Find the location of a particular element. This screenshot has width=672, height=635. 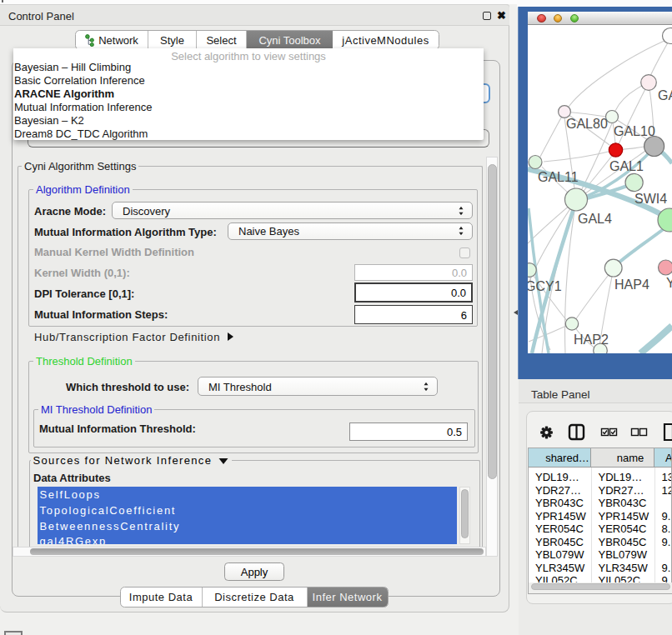

svg-text: Y is located at coordinates (669, 283).